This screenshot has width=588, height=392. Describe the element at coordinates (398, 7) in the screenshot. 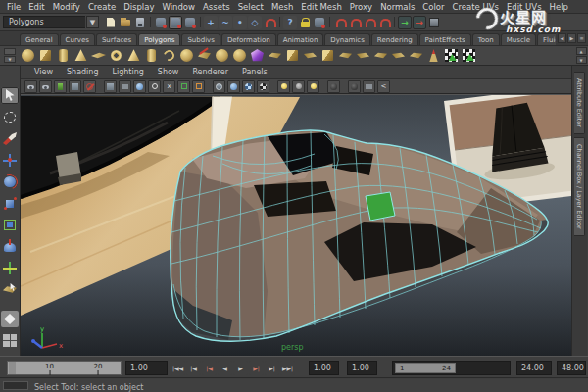

I see `menu-normals: Normals` at that location.